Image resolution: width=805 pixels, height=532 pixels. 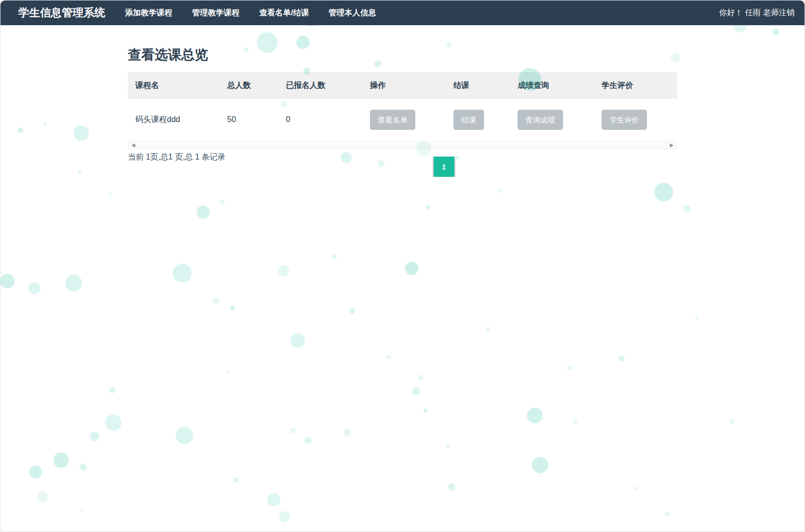 I want to click on navbar-right: 你好！ 任雨 老师 注销, so click(x=757, y=13).